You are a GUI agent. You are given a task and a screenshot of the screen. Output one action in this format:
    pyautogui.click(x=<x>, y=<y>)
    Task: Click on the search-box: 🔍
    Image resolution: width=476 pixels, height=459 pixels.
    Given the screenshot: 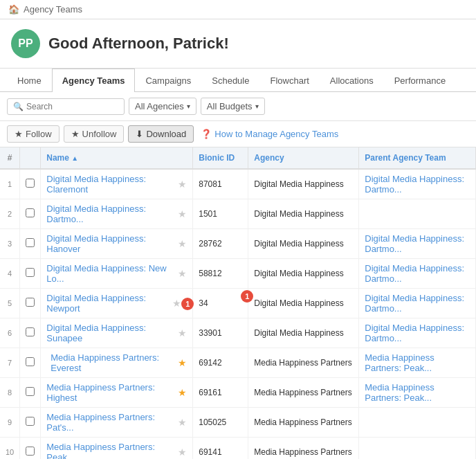 What is the action you would take?
    pyautogui.click(x=66, y=107)
    